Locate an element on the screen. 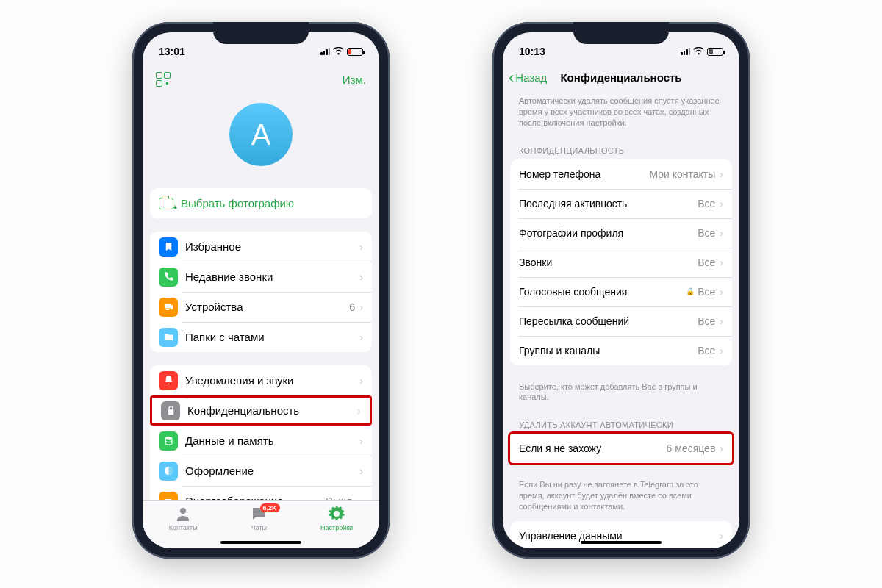 The width and height of the screenshot is (882, 588). settings-row-data: Данные и память› is located at coordinates (261, 441).